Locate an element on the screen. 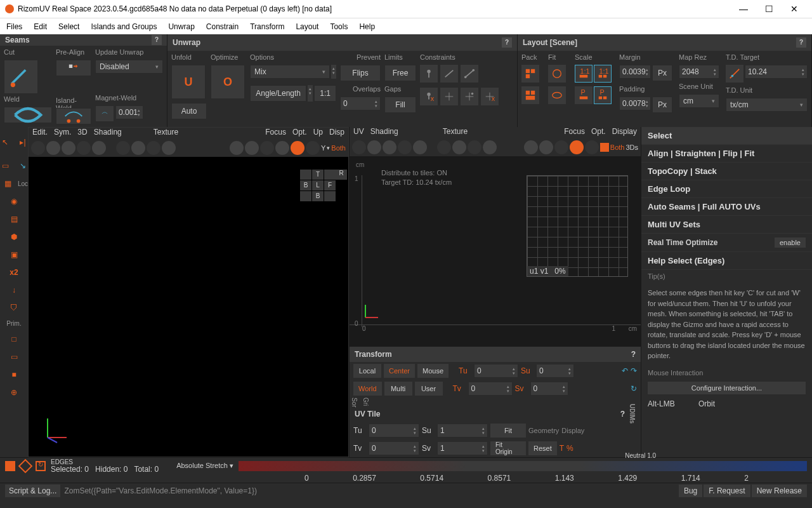  tdunit-select: tx/cm is located at coordinates (766, 105).